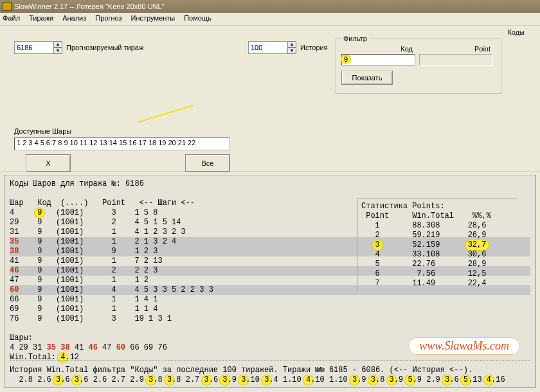 The image size is (540, 392). What do you see at coordinates (34, 48) in the screenshot?
I see `predicted-draw-input: 6186` at bounding box center [34, 48].